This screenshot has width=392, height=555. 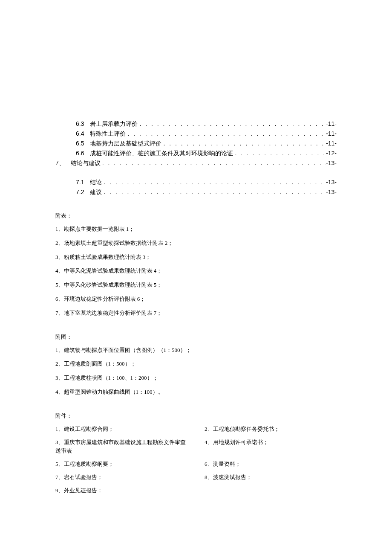 I want to click on section-heading: 附件：, so click(x=196, y=416).